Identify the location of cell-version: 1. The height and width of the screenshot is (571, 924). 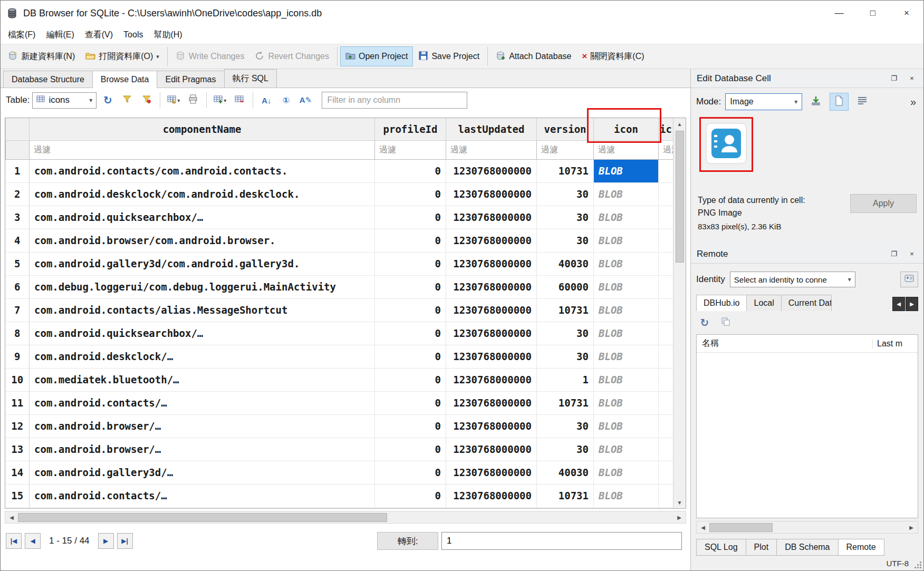
(565, 380).